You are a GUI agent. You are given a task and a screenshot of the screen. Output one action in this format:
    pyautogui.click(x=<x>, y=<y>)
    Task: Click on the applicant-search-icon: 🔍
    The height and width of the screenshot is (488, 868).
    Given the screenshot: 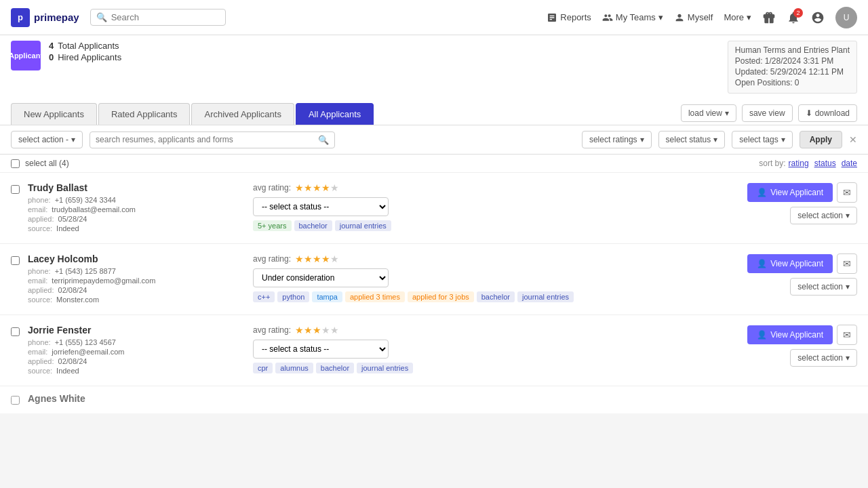 What is the action you would take?
    pyautogui.click(x=323, y=140)
    